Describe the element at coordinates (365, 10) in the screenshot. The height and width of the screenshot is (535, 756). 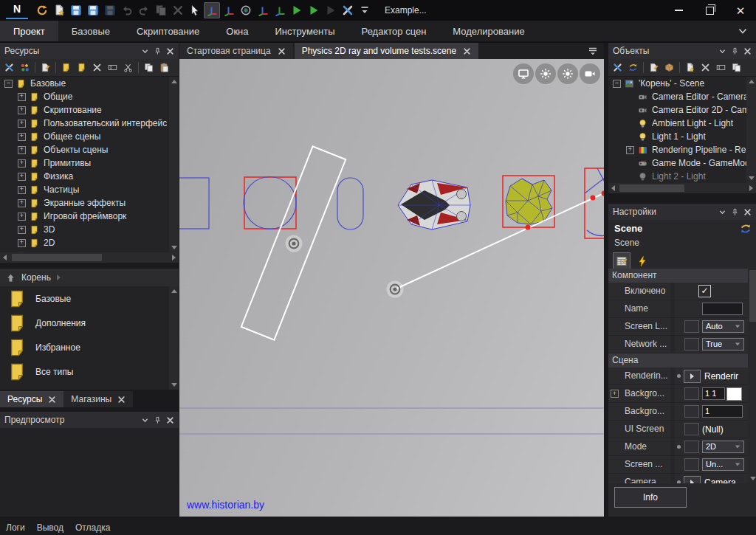
I see `toolbar-overflow-button` at that location.